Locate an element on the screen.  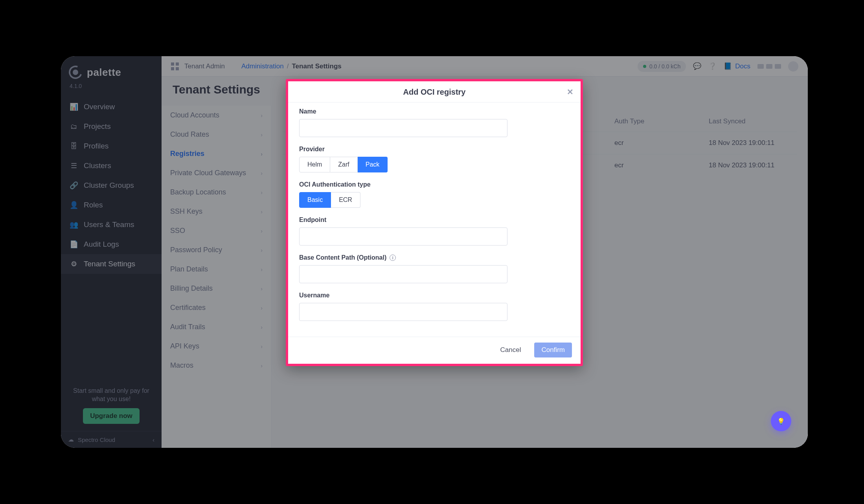
field-name: Name is located at coordinates (434, 123).